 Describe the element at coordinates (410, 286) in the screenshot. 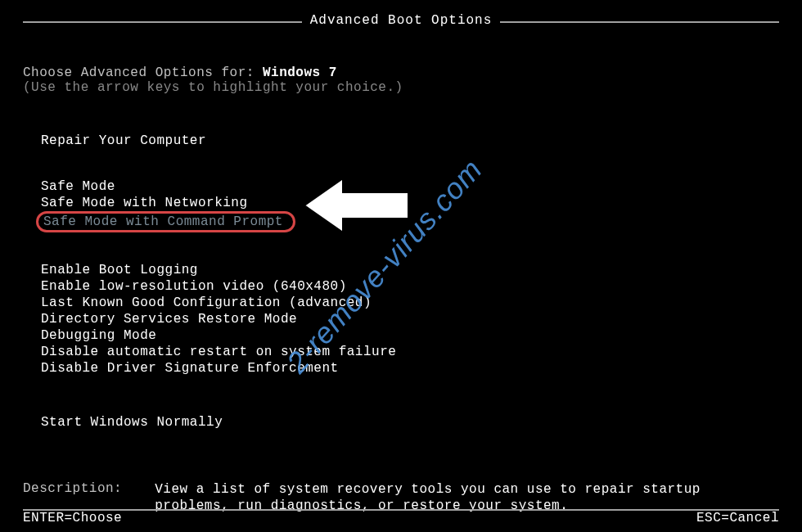

I see `menu-item-low-res: Enable low-resolution video (640x480)` at that location.